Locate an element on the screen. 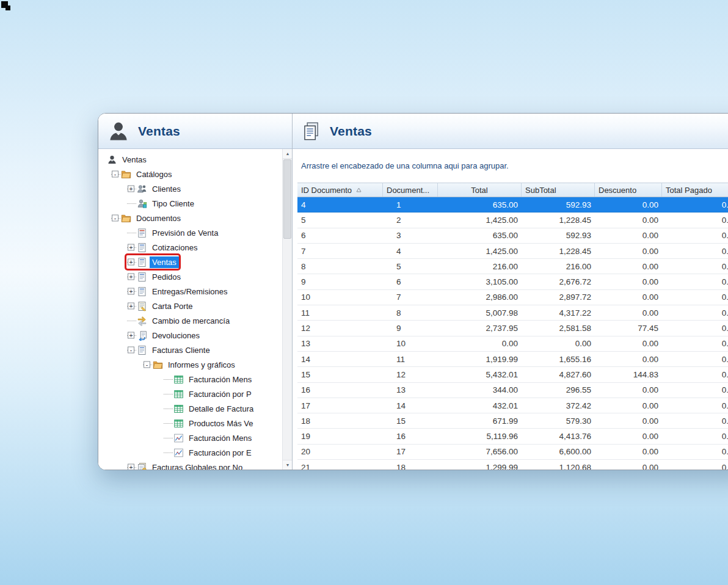  tree-item-facturacion-por-e: Facturación por E is located at coordinates (197, 452).